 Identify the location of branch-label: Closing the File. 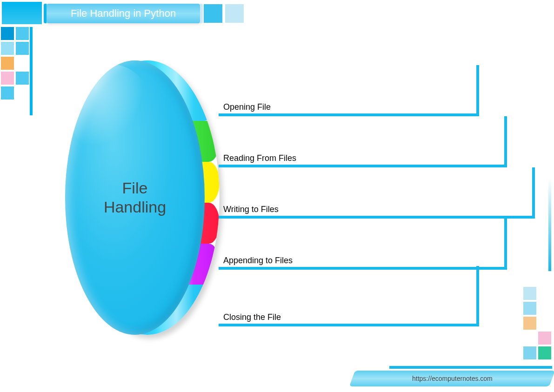
(252, 317).